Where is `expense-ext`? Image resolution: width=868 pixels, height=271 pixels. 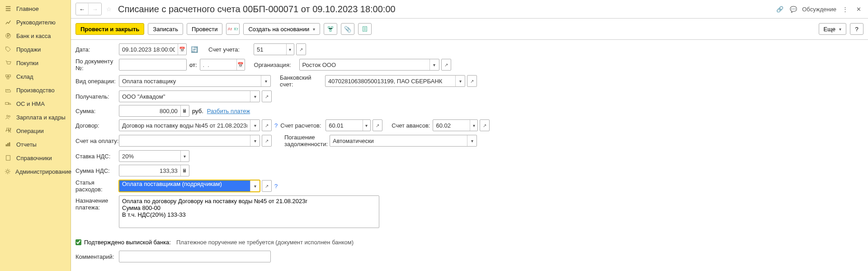
expense-ext is located at coordinates (267, 186).